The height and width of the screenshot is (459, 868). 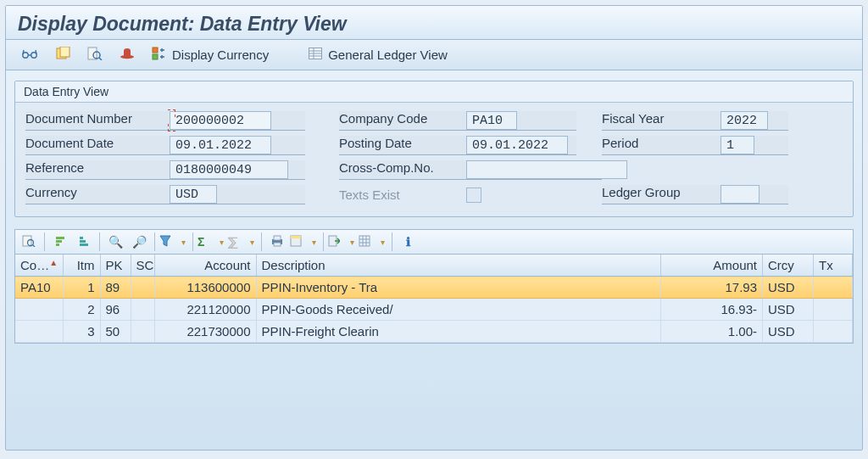 What do you see at coordinates (115, 266) in the screenshot?
I see `col-pk: PK` at bounding box center [115, 266].